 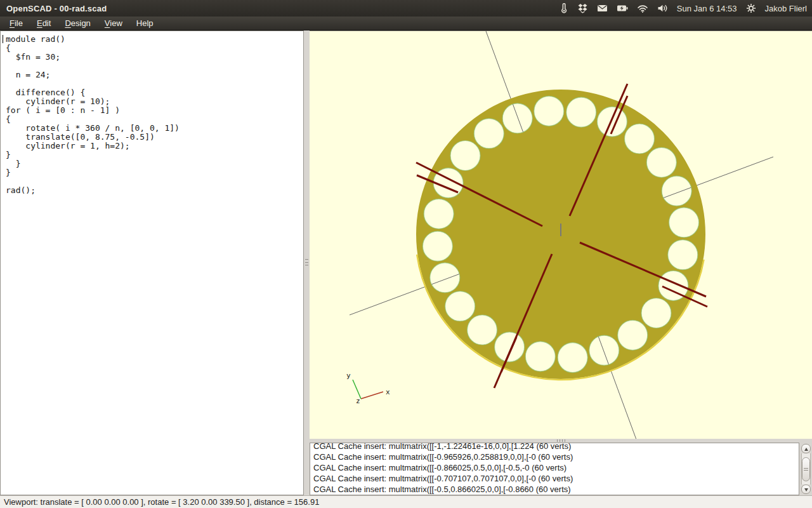 I want to click on console-log: CGAL Cache insert: multmatrix([[-1,-1.22…, so click(x=554, y=469).